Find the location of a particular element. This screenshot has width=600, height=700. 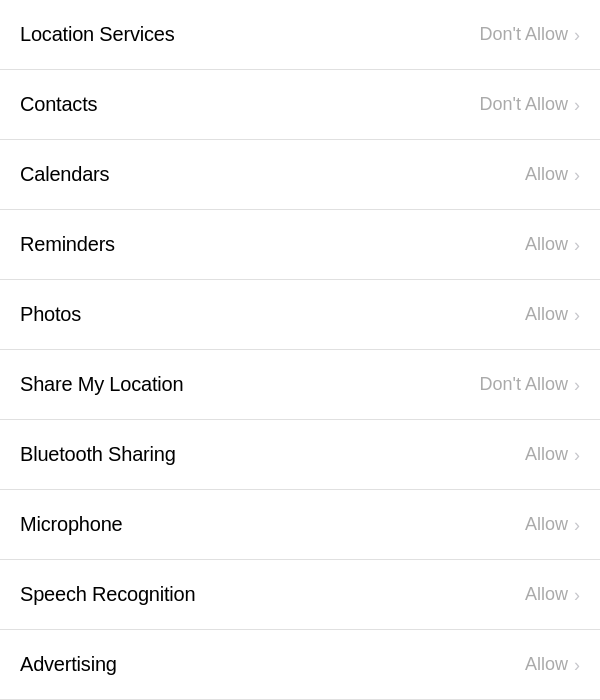

value-share-my-location: Don't Allow is located at coordinates (524, 384).